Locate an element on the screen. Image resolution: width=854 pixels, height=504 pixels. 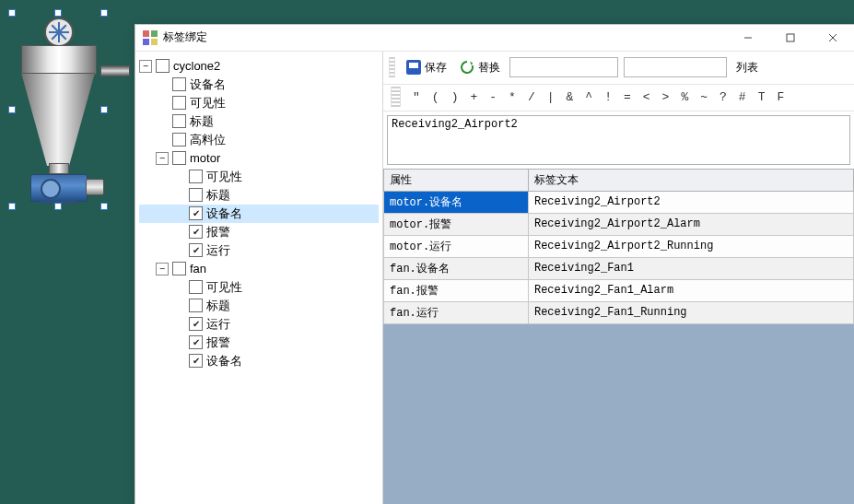
cyclone-graphic is located at coordinates (58, 110).